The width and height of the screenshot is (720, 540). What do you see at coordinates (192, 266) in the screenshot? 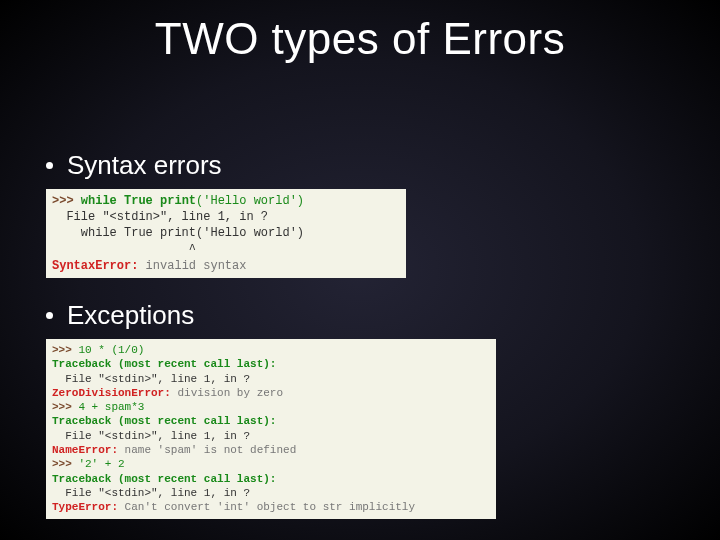
I see `code-error-msg: invalid syntax` at bounding box center [192, 266].